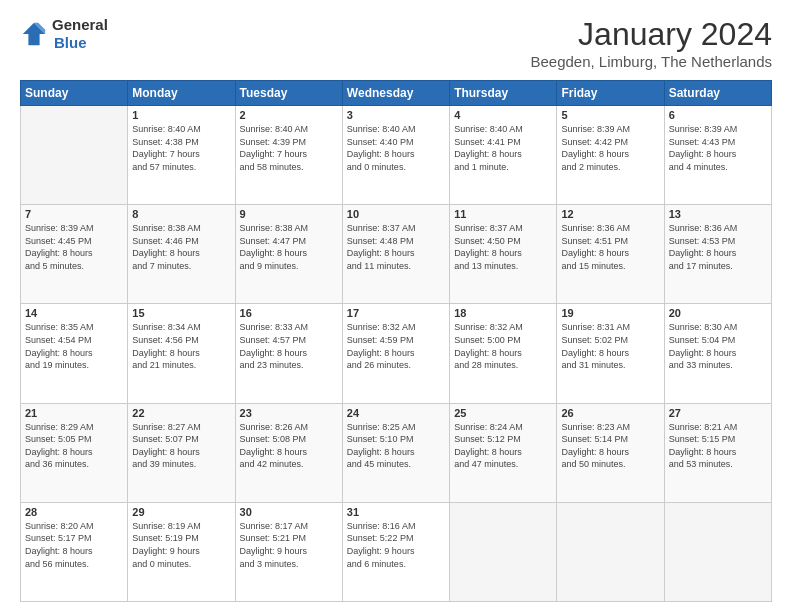 The image size is (792, 612). Describe the element at coordinates (396, 452) in the screenshot. I see `calendar-cell: 24Sunrise: 8:25 AM Sunset: 5:10 PM Dayli…` at that location.